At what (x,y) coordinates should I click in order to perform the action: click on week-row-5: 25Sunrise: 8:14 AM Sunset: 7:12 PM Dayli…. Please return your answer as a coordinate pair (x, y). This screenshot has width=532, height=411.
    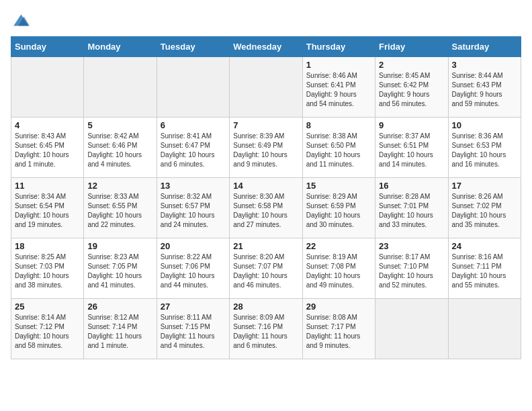
    Looking at the image, I should click on (266, 329).